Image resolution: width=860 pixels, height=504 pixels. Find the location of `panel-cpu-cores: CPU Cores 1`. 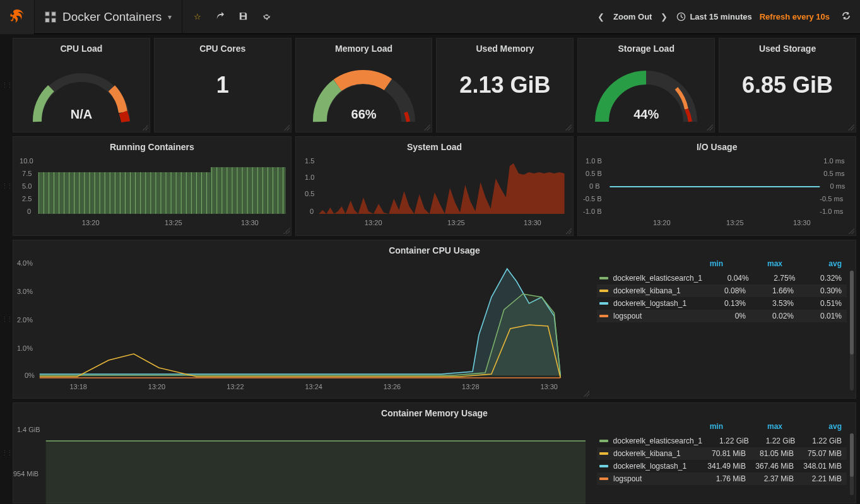

panel-cpu-cores: CPU Cores 1 is located at coordinates (223, 85).